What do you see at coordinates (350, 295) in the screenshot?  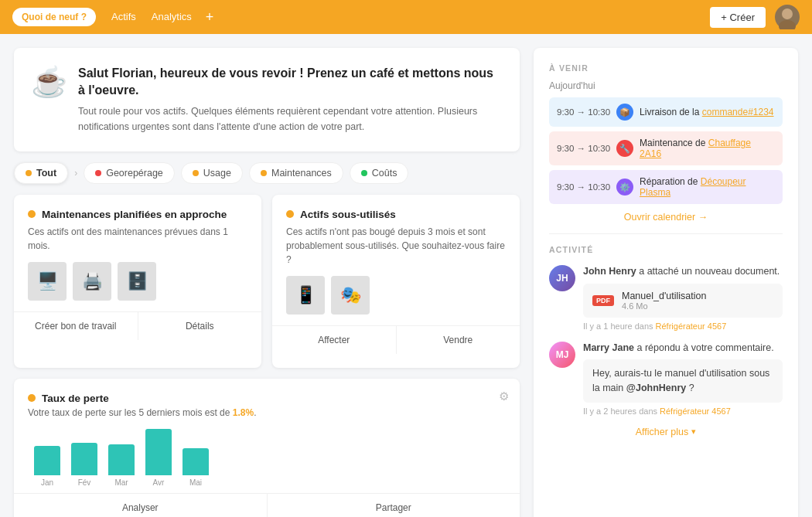 I see `underused-asset-2: 🎭` at bounding box center [350, 295].